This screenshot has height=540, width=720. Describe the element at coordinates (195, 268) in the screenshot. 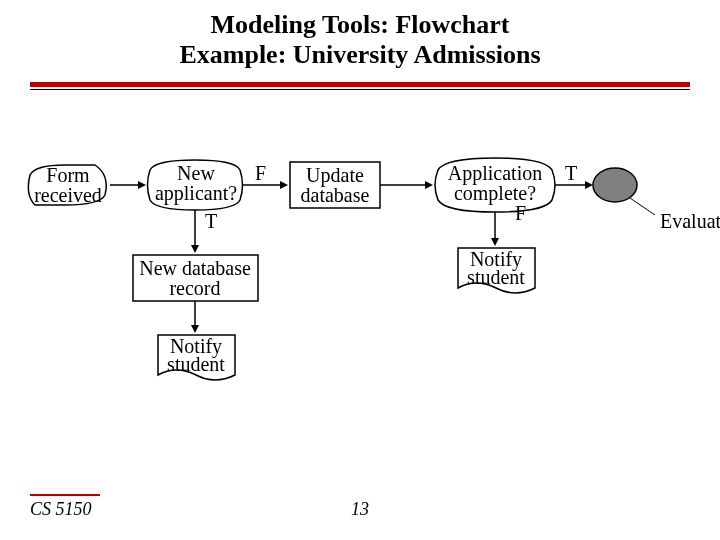

I see `node-new-db-record-l1: New database` at that location.